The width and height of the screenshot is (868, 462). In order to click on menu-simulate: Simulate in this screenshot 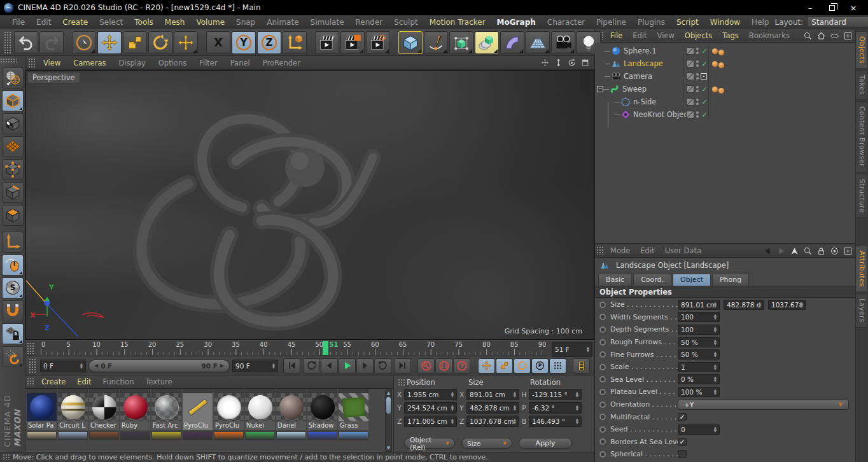, I will do `click(327, 22)`.